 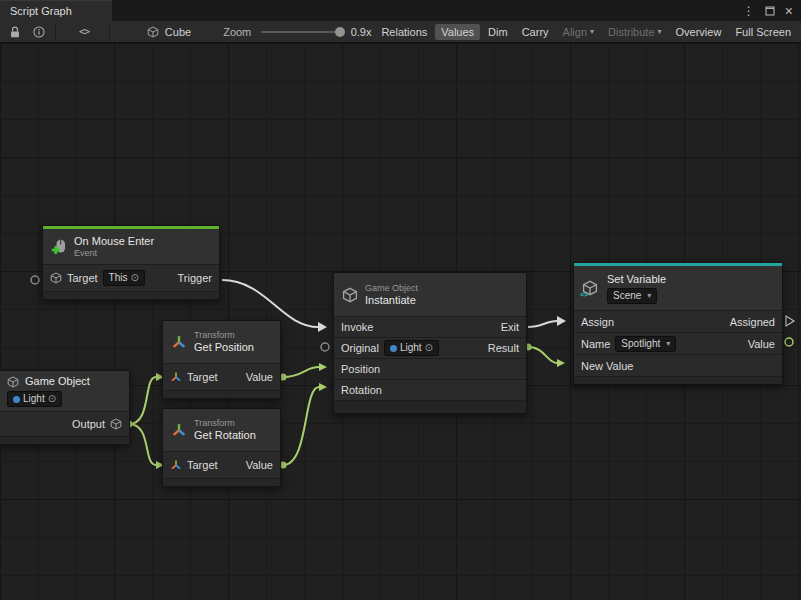 What do you see at coordinates (789, 342) in the screenshot?
I see `port-setvariable-value` at bounding box center [789, 342].